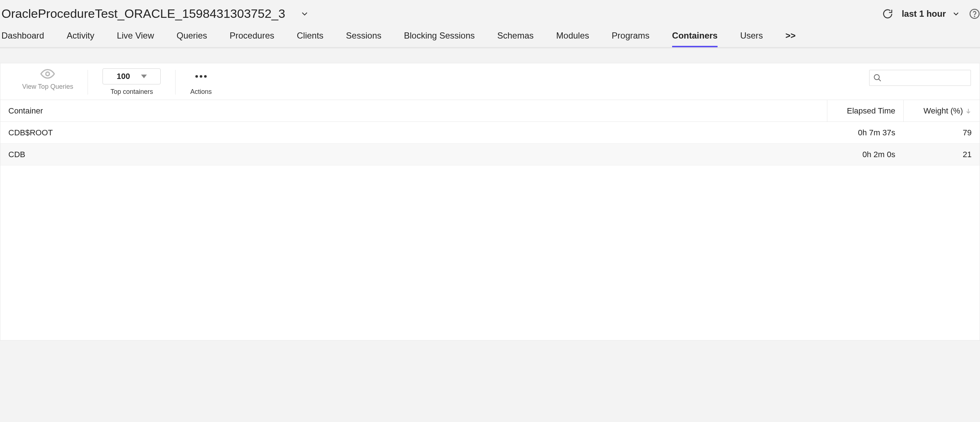  What do you see at coordinates (865, 155) in the screenshot?
I see `cell-elapsed: 0h 2m 0s` at bounding box center [865, 155].